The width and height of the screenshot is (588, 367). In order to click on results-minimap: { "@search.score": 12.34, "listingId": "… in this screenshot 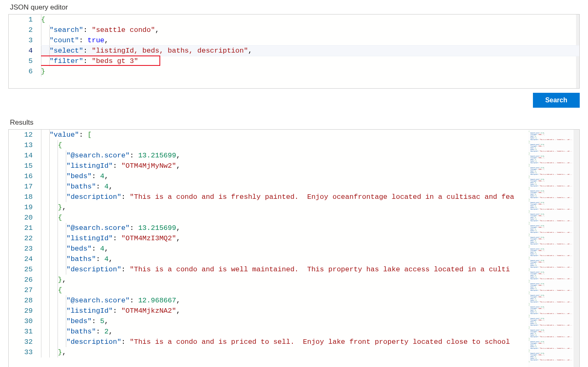, I will do `click(551, 249)`.